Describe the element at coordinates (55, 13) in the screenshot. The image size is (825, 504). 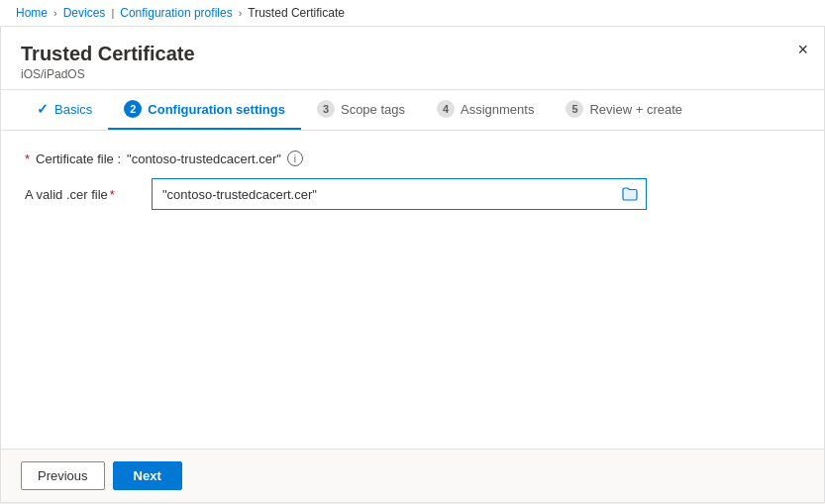
I see `breadcrumb-sep-1: ›` at that location.